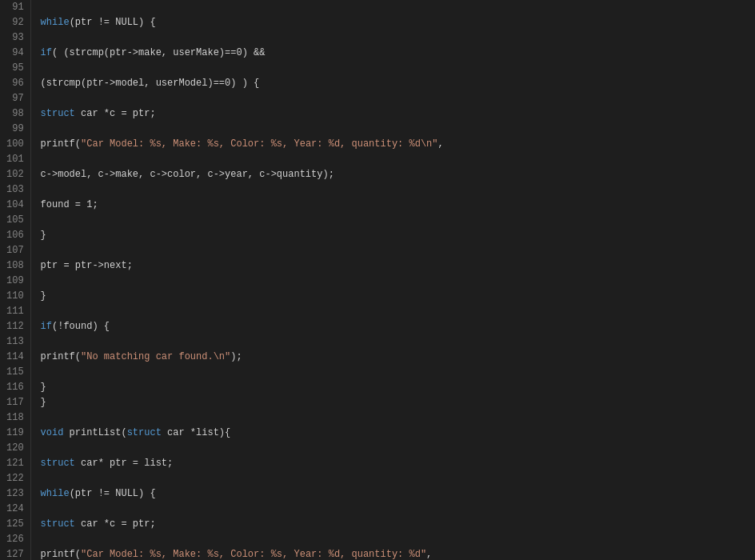  Describe the element at coordinates (187, 174) in the screenshot. I see `code-token: c->model, c->make, c->color, c->year, c-…` at that location.